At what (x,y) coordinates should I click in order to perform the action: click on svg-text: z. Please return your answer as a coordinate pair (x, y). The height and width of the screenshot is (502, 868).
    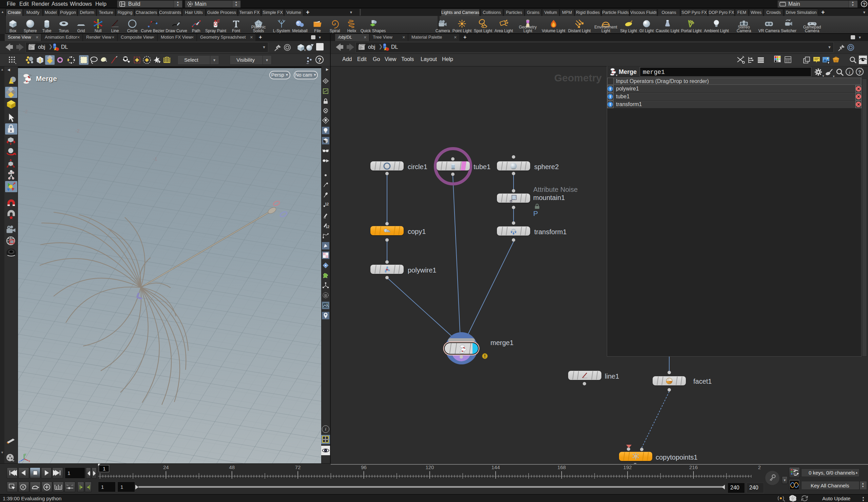
    Looking at the image, I should click on (19, 461).